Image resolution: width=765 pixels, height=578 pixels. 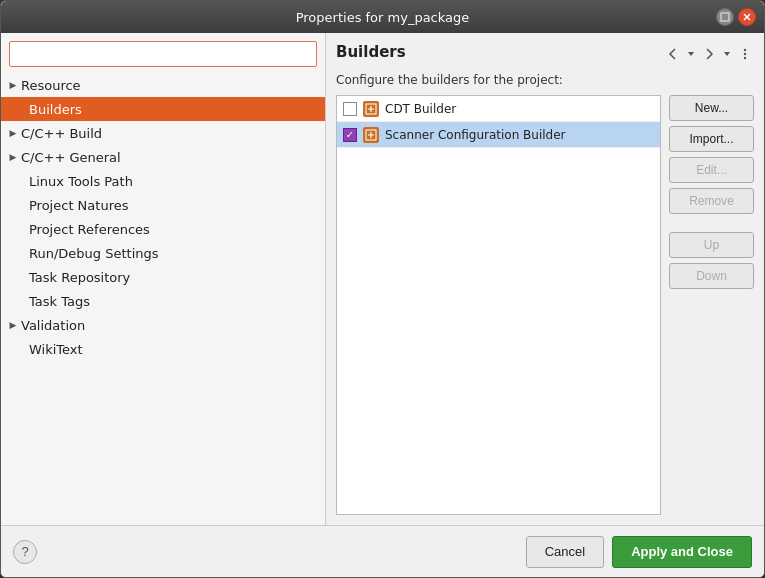 I want to click on apply-close-button: Apply and Close, so click(x=682, y=552).